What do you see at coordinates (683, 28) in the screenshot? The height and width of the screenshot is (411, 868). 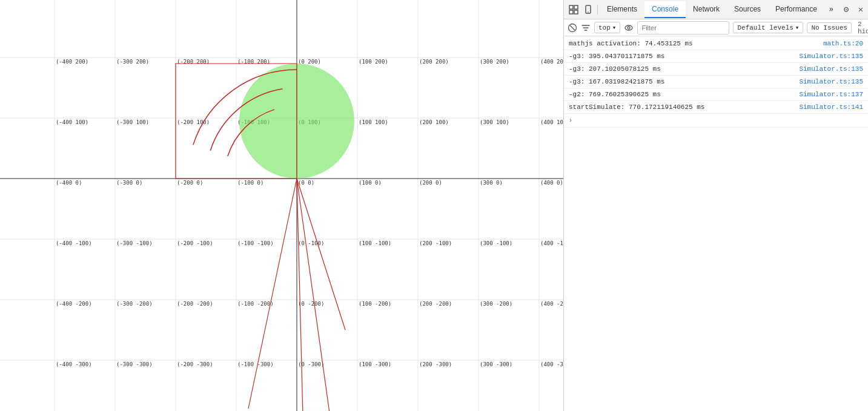 I see `filter-input` at bounding box center [683, 28].